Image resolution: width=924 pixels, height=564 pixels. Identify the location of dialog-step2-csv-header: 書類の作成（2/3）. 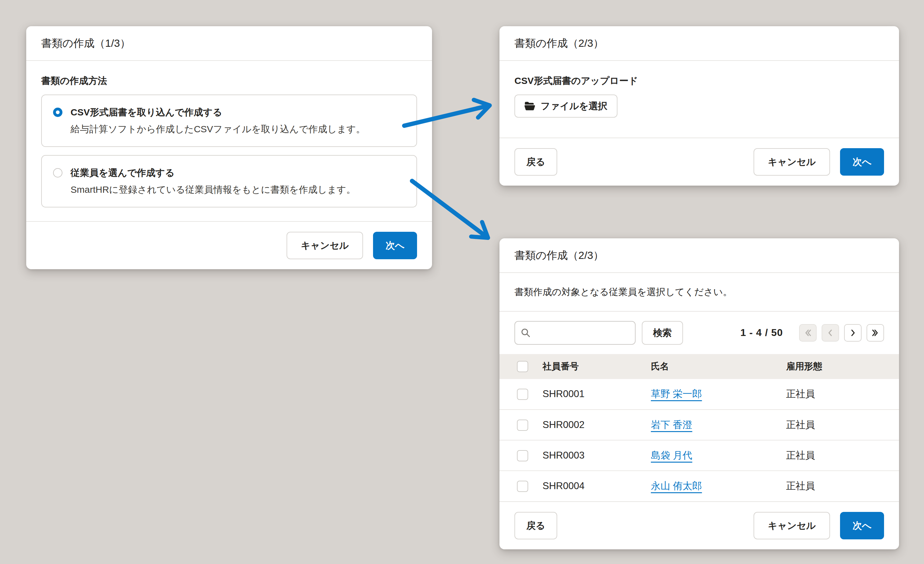
(699, 43).